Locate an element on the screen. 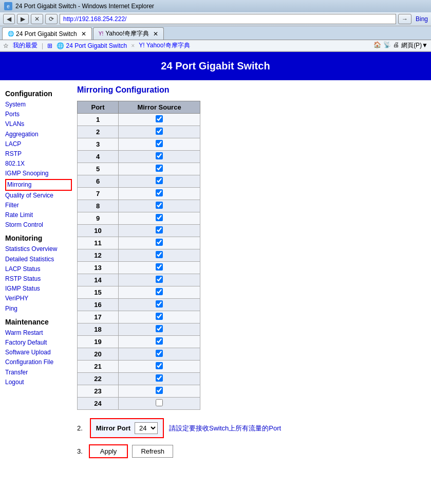 Image resolution: width=431 pixels, height=504 pixels. sidebar-item-config-file: Configuration File is located at coordinates (39, 362).